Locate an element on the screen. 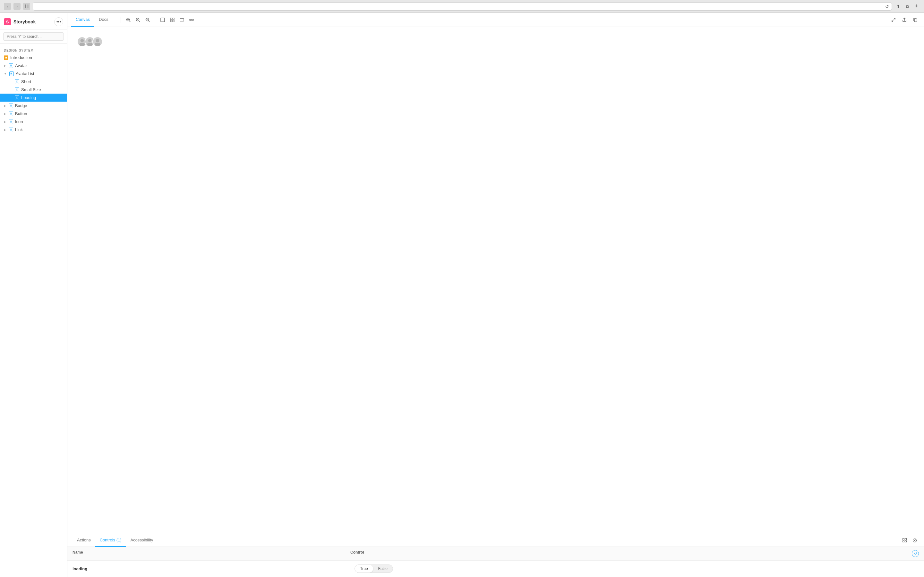 This screenshot has height=577, width=924. story-icon: ⊡ is located at coordinates (17, 82).